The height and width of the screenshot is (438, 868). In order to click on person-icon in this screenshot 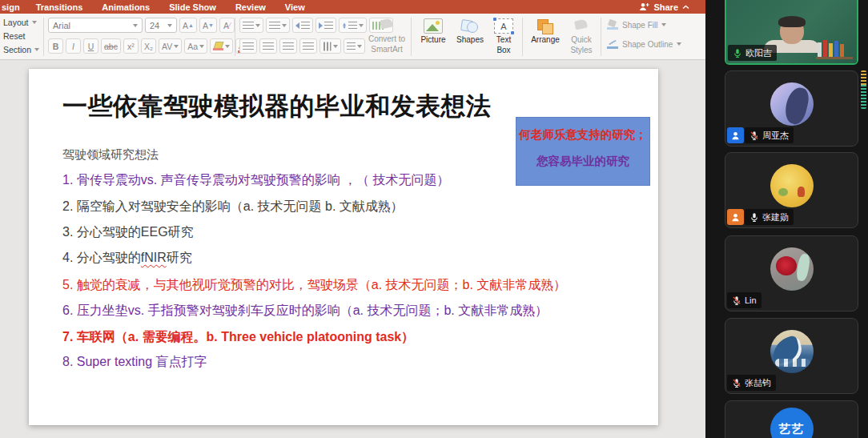, I will do `click(735, 136)`.